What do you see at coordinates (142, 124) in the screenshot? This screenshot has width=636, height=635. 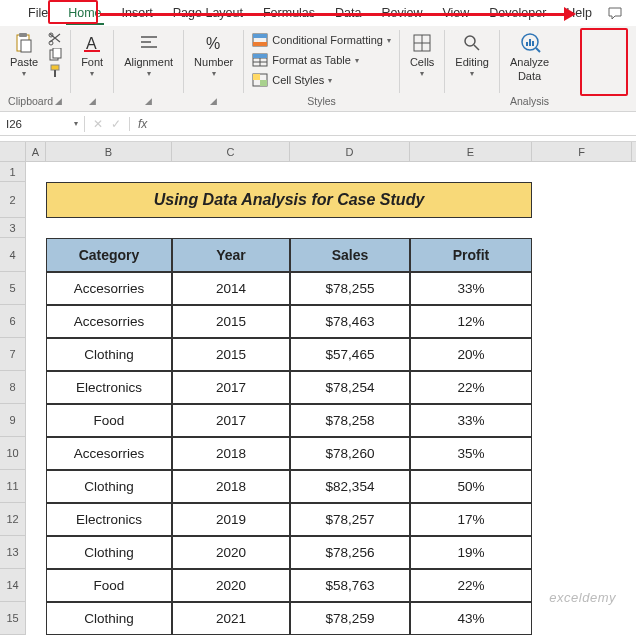 I see `fx-icon: fx` at bounding box center [142, 124].